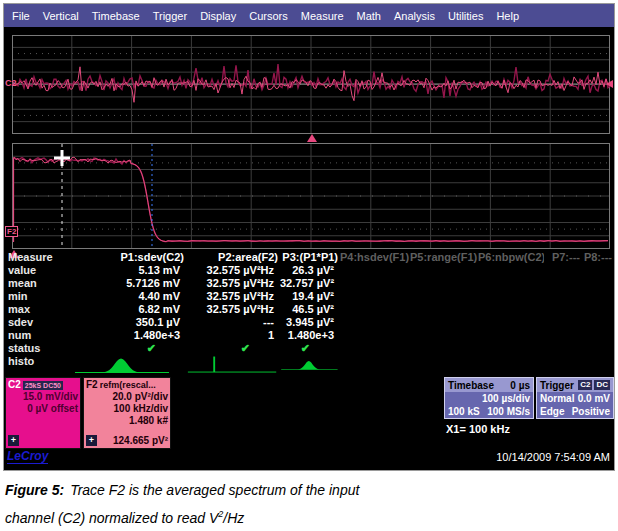 Image resolution: width=618 pixels, height=531 pixels. I want to click on measure-cell-min-p4, so click(375, 296).